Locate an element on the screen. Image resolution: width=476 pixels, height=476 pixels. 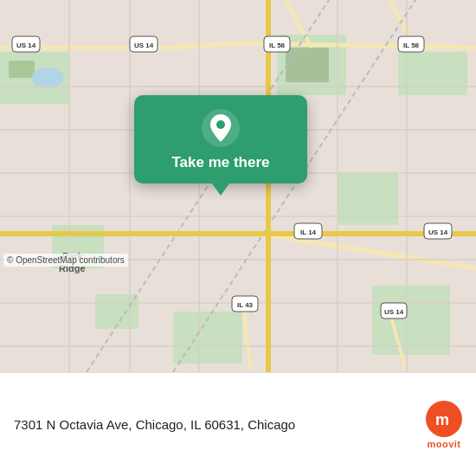
moovit-svg: m is located at coordinates (444, 419).